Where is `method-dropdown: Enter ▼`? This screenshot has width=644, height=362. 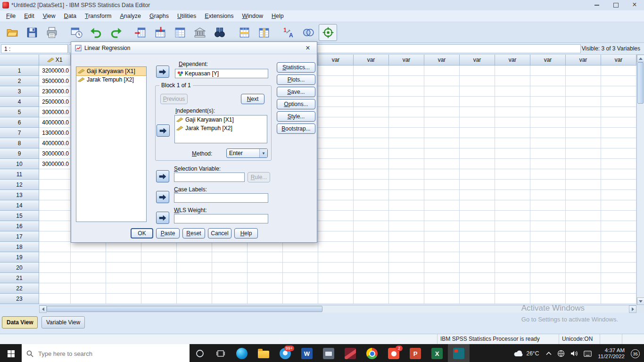
method-dropdown: Enter ▼ is located at coordinates (247, 153).